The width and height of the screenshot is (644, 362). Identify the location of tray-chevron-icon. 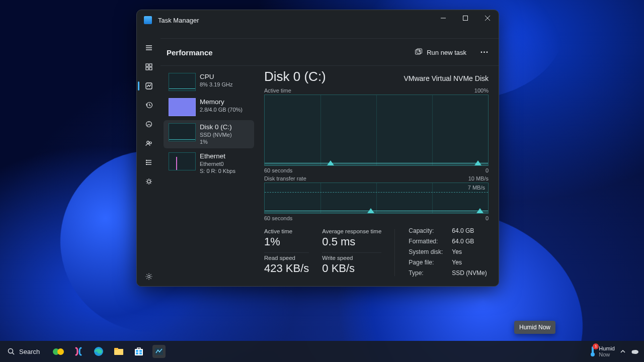
(623, 351).